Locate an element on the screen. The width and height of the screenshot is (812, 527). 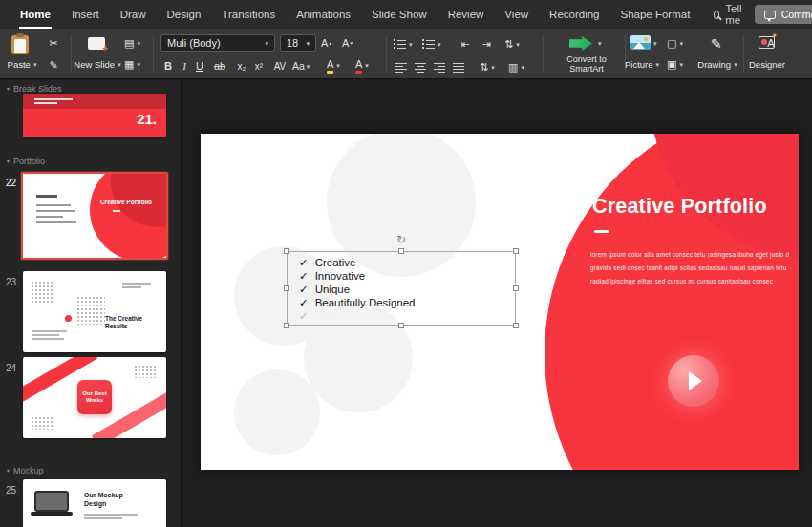
text-direction-button: ▥ ▾ is located at coordinates (516, 67).